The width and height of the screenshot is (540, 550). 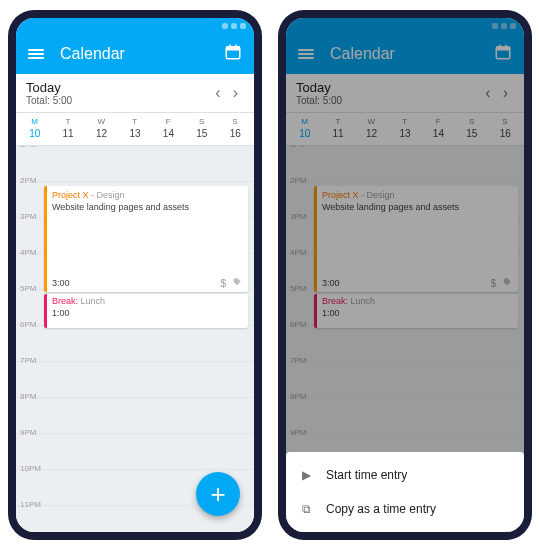 I want to click on day-wed: W12, so click(x=102, y=128).